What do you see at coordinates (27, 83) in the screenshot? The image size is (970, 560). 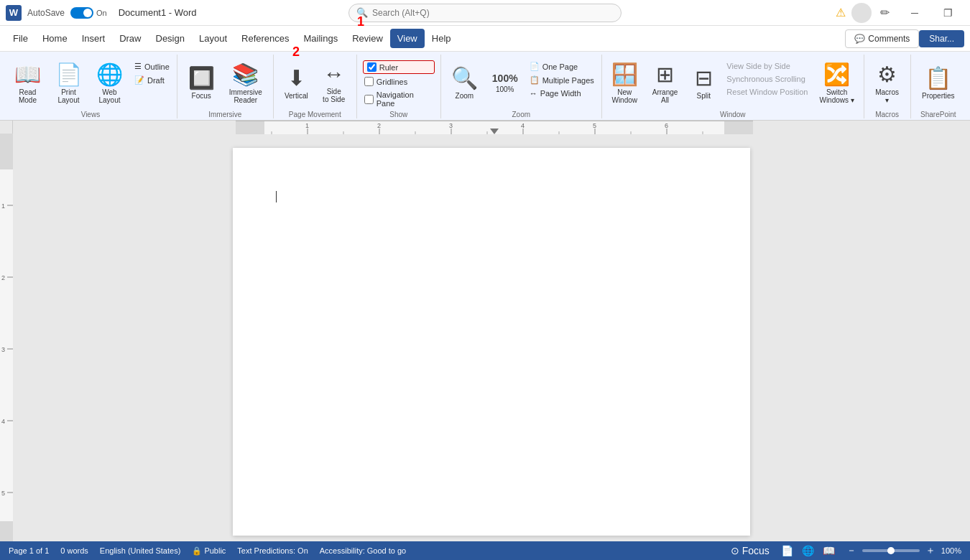 I see `read-mode-btn: 📖 ReadMode` at bounding box center [27, 83].